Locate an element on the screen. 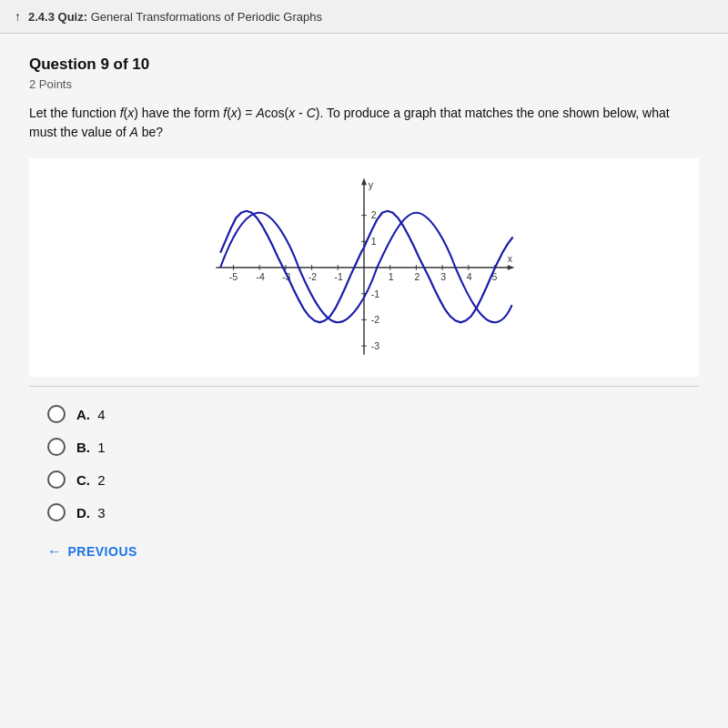 The width and height of the screenshot is (728, 728). top-bar: ↑ 2.4.3 Quiz: General Transformations of… is located at coordinates (364, 16).